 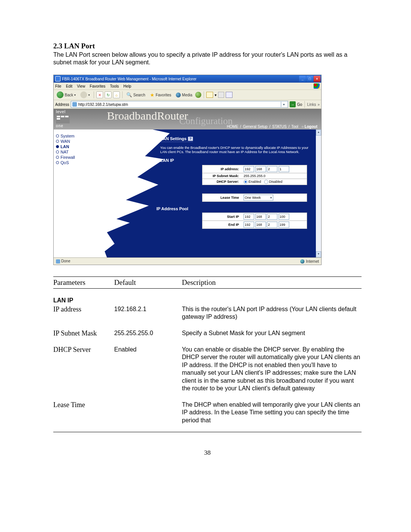 I want to click on back-button: Back ▾, so click(x=66, y=95).